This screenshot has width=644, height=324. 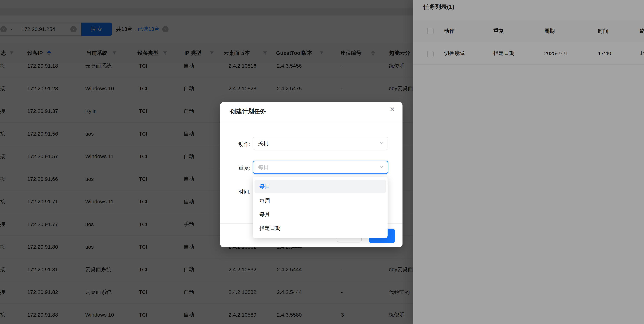 What do you see at coordinates (264, 167) in the screenshot?
I see `repeat-select-placeholder: 每日` at bounding box center [264, 167].